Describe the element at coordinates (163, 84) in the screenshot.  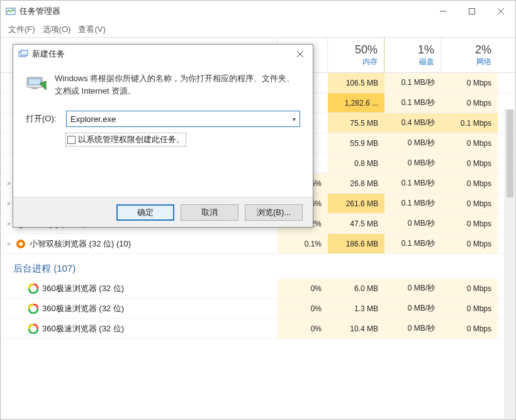
I see `dialog-message-row: Windows 将根据你所键入的名称，为你打开相应的程序、文件夹、文档或 Int…` at that location.